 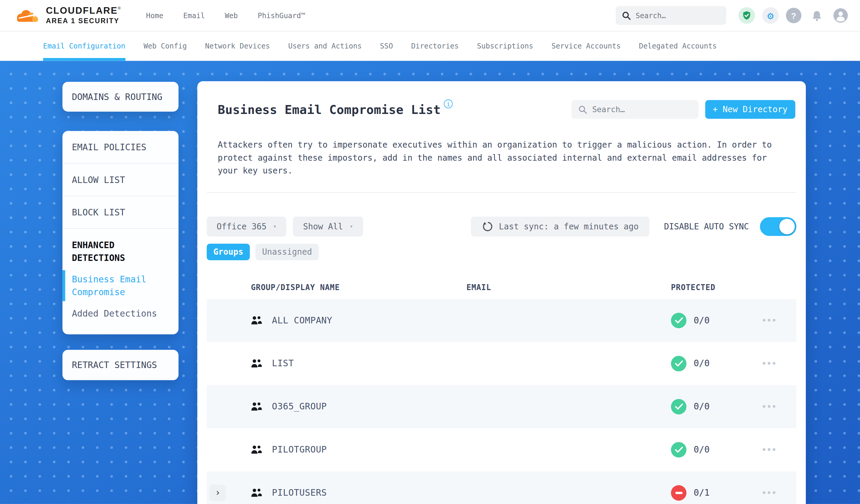 What do you see at coordinates (287, 252) in the screenshot?
I see `tab-unassigned: Unassigned` at bounding box center [287, 252].